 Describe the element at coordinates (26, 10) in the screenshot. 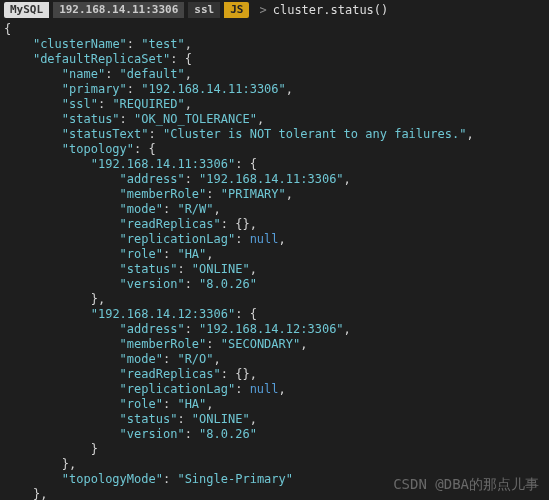

I see `badge-mysql: MySQL` at that location.